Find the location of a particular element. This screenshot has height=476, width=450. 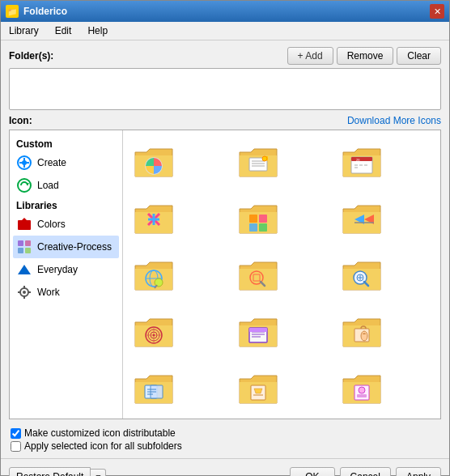

lib-item-colors: Colors is located at coordinates (66, 224).